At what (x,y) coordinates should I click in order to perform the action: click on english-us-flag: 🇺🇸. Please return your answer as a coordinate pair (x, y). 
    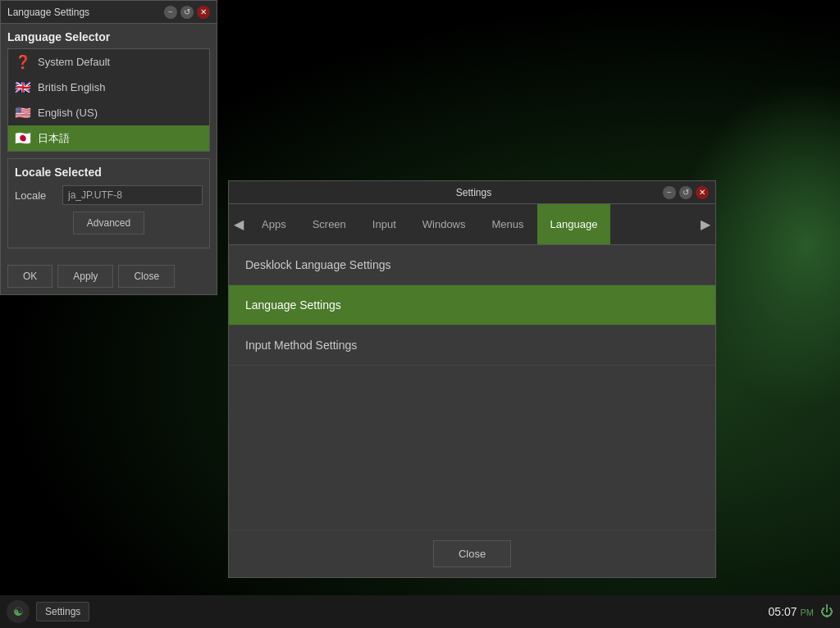
    Looking at the image, I should click on (23, 113).